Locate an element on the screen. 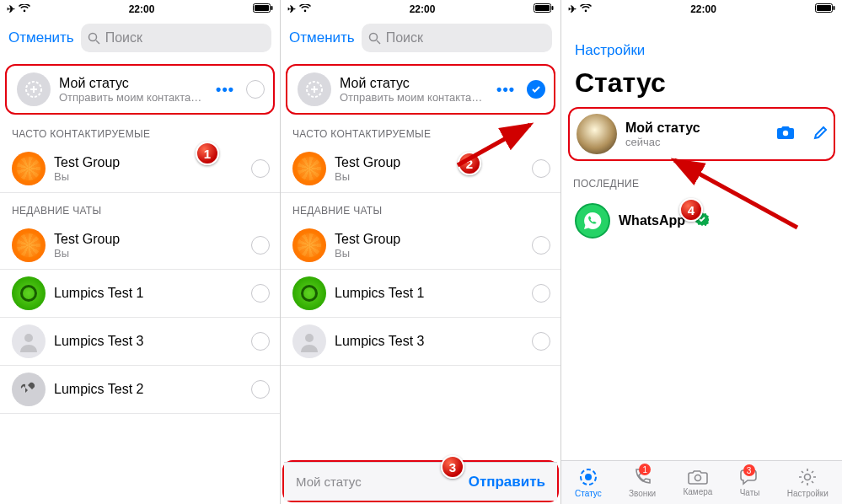 The width and height of the screenshot is (842, 504). send-button: Отправить is located at coordinates (507, 482).